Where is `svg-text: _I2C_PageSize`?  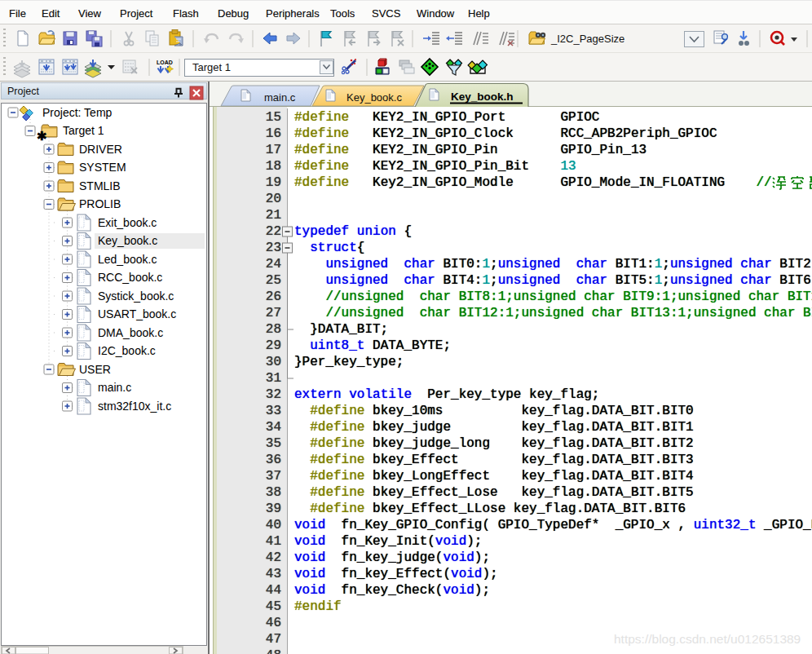 svg-text: _I2C_PageSize is located at coordinates (587, 39).